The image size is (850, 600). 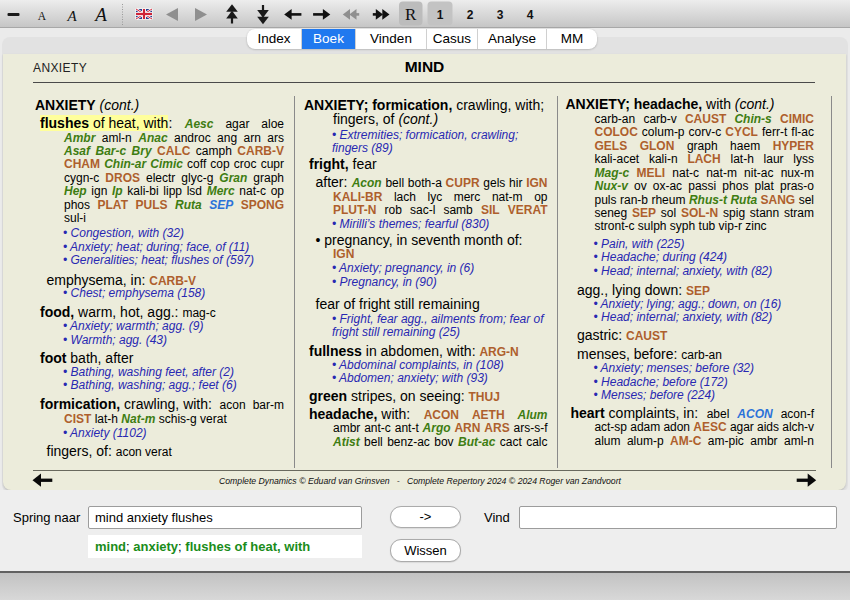 I want to click on svg-text: 2, so click(x=470, y=15).